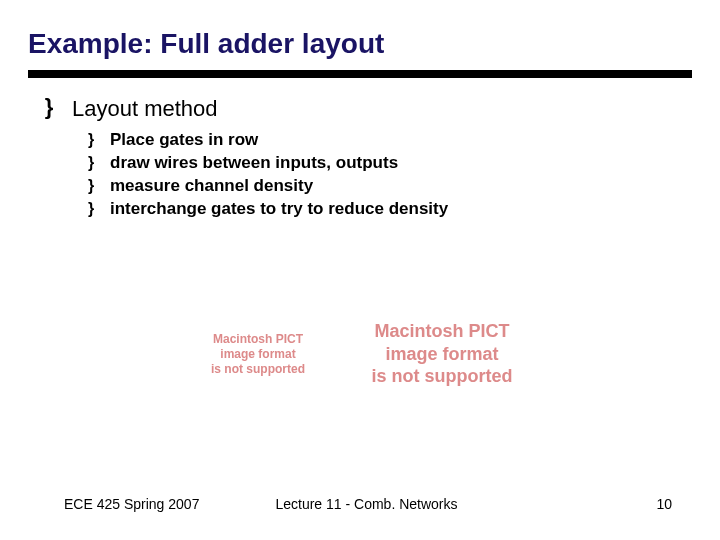 The height and width of the screenshot is (540, 720). I want to click on bullet-top-label: Layout method, so click(145, 109).